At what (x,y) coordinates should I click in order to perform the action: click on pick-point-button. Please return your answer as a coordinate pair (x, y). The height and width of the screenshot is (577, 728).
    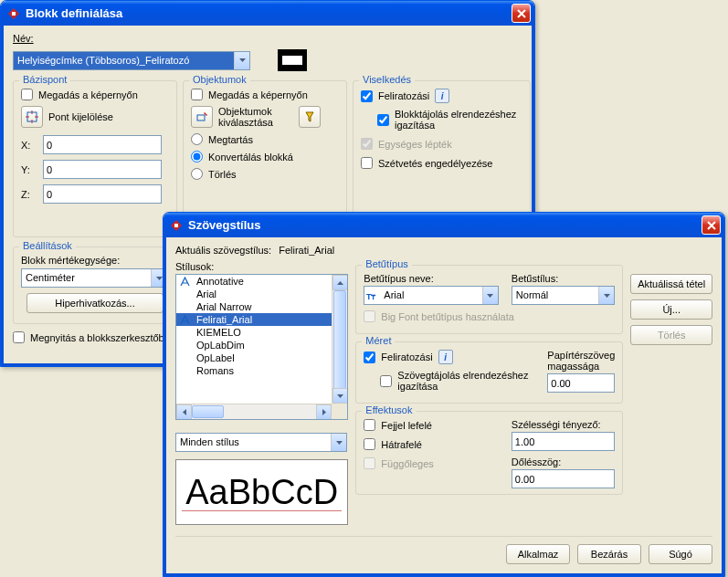
    Looking at the image, I should click on (32, 117).